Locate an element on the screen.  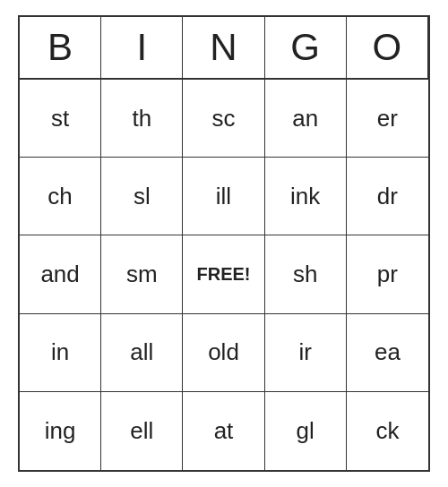
cell-4-4: ck is located at coordinates (387, 431).